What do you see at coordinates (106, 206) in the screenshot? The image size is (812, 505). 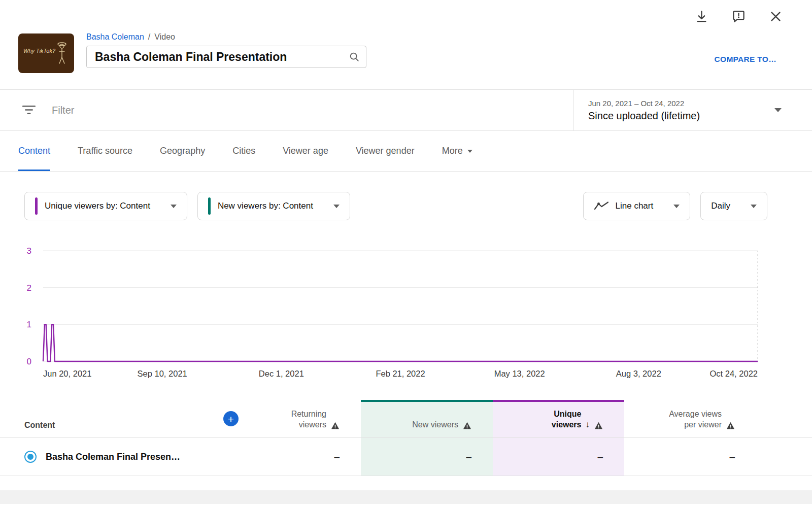 I see `metric-chip-unique-viewers: Unique viewers by: Content` at bounding box center [106, 206].